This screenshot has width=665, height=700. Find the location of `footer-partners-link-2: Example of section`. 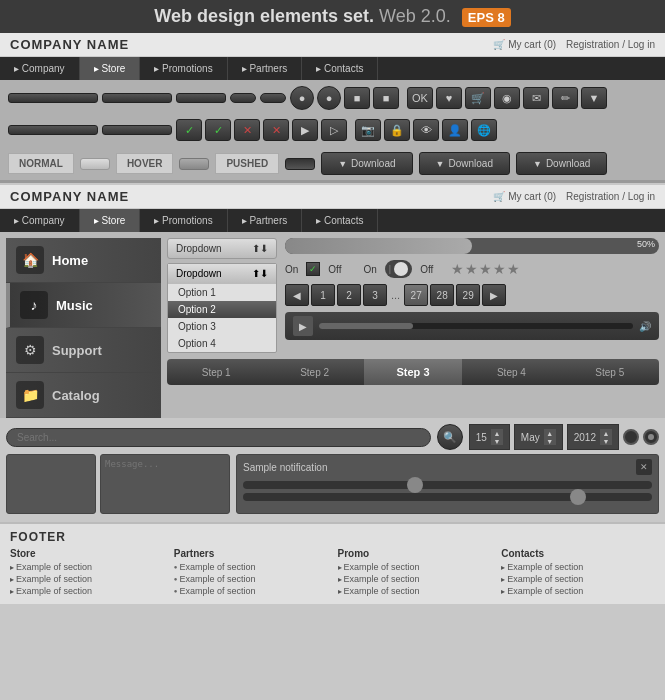

footer-partners-link-2: Example of section is located at coordinates (251, 579).